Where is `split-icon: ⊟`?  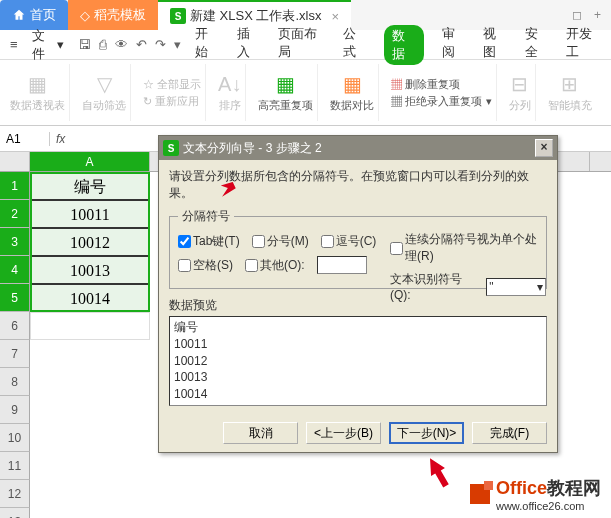
split-icon: ⊟ is located at coordinates (520, 84).